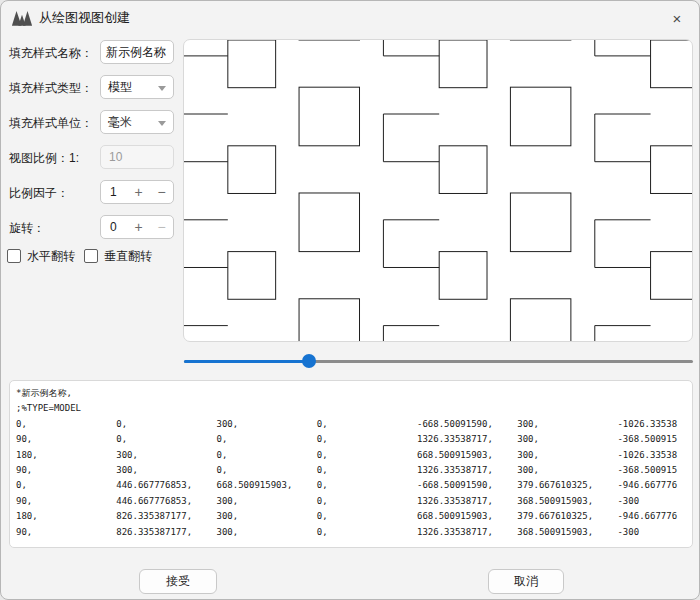 This screenshot has width=700, height=600. What do you see at coordinates (51, 256) in the screenshot?
I see `flip-horizontal-label: 水平翻转` at bounding box center [51, 256].